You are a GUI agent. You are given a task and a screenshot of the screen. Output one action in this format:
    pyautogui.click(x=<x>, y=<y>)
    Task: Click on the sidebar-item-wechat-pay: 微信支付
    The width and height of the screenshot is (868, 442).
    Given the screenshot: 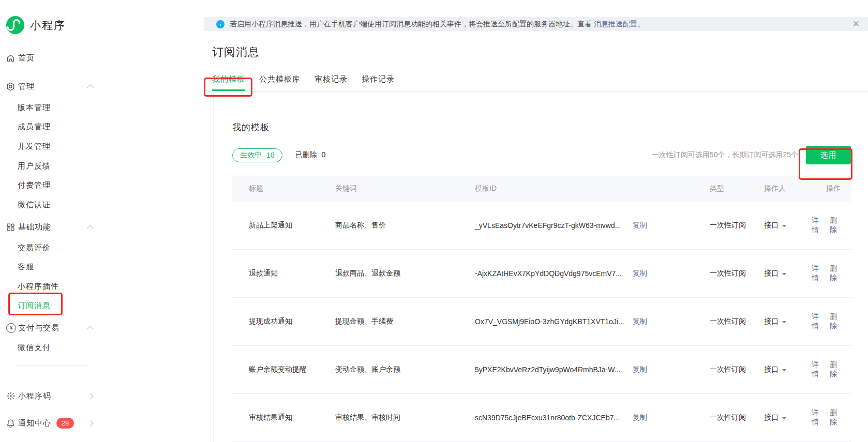 What is the action you would take?
    pyautogui.click(x=34, y=347)
    